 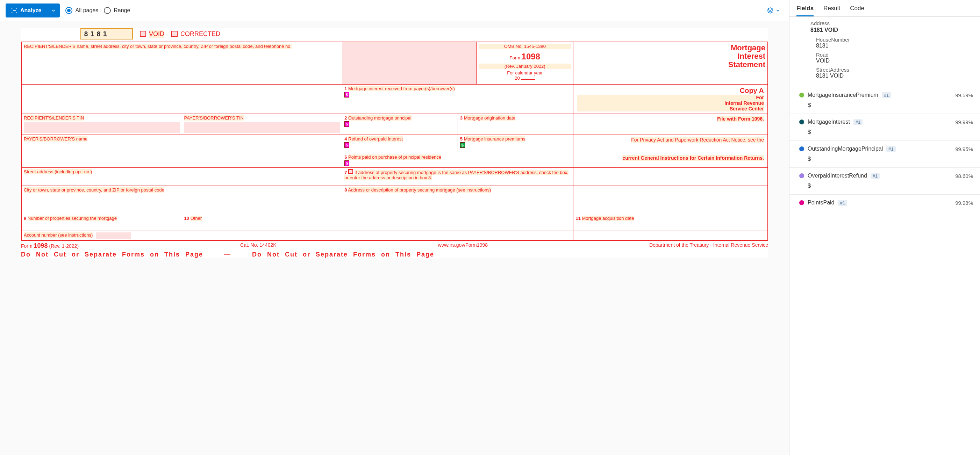 I want to click on tab-fields: Fields, so click(x=805, y=11).